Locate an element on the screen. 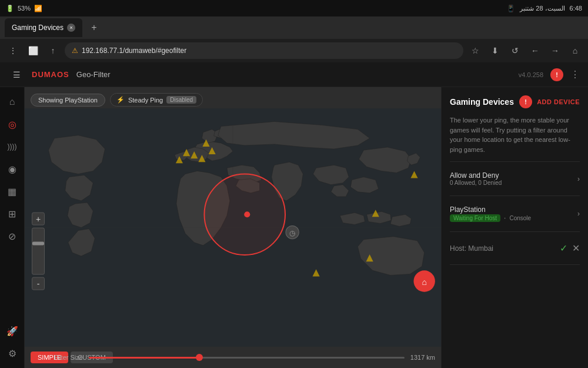 The height and width of the screenshot is (368, 588). wifi-status-icon: 📶 is located at coordinates (38, 8).